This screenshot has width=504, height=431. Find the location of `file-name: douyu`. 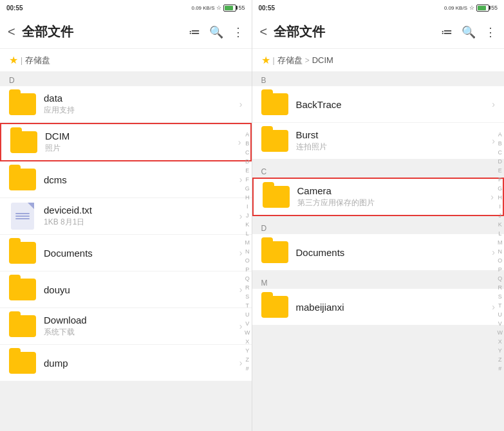

file-name: douyu is located at coordinates (142, 289).